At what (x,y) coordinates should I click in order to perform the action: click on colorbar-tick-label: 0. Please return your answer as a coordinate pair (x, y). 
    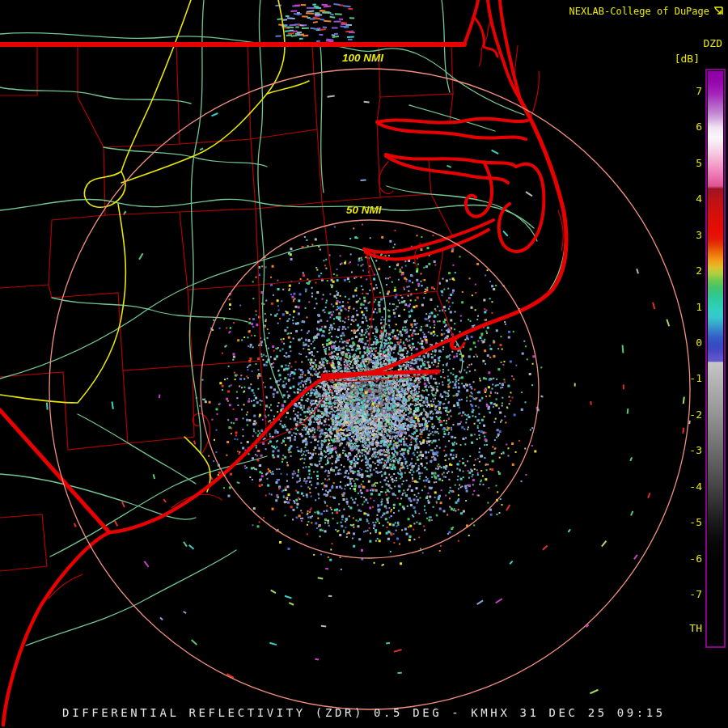
    Looking at the image, I should click on (699, 343).